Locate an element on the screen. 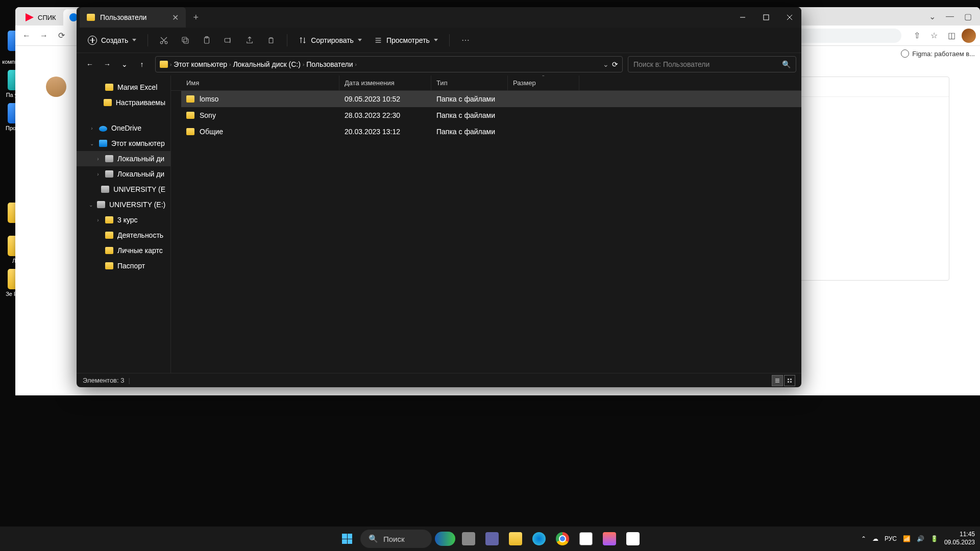 This screenshot has height=551, width=980. minimize-button is located at coordinates (743, 17).